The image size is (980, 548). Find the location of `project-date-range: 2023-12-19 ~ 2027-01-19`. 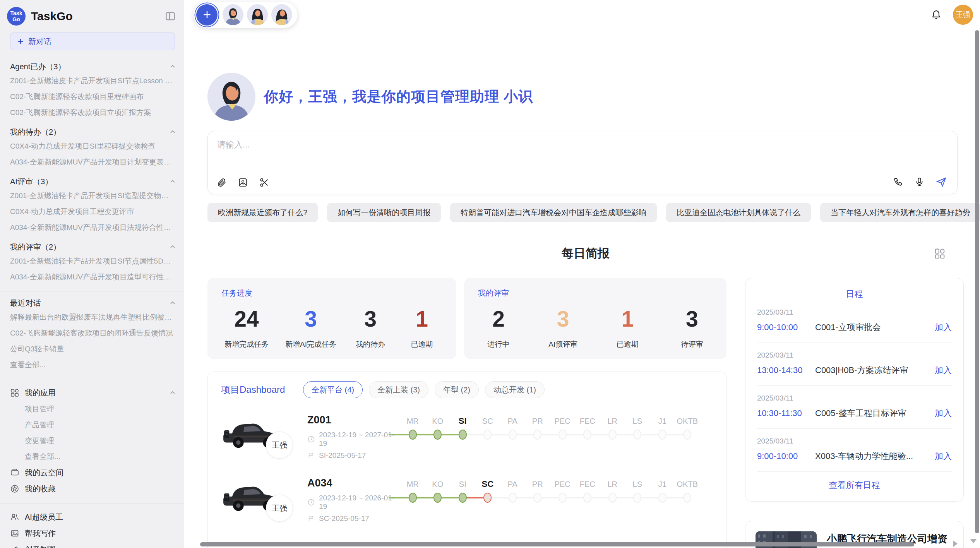

project-date-range: 2023-12-19 ~ 2027-01-19 is located at coordinates (359, 439).